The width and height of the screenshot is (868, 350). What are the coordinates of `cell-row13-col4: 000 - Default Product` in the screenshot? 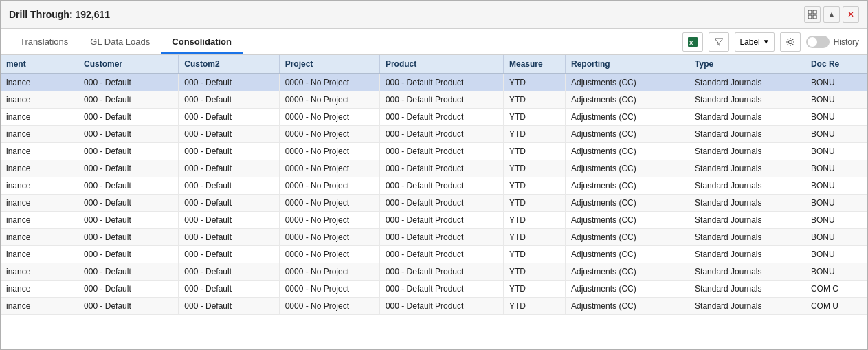 It's located at (441, 307).